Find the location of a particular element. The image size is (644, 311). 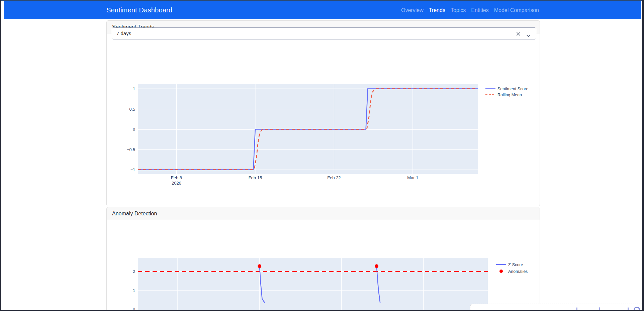

nav-link-overview: Overview is located at coordinates (412, 10).